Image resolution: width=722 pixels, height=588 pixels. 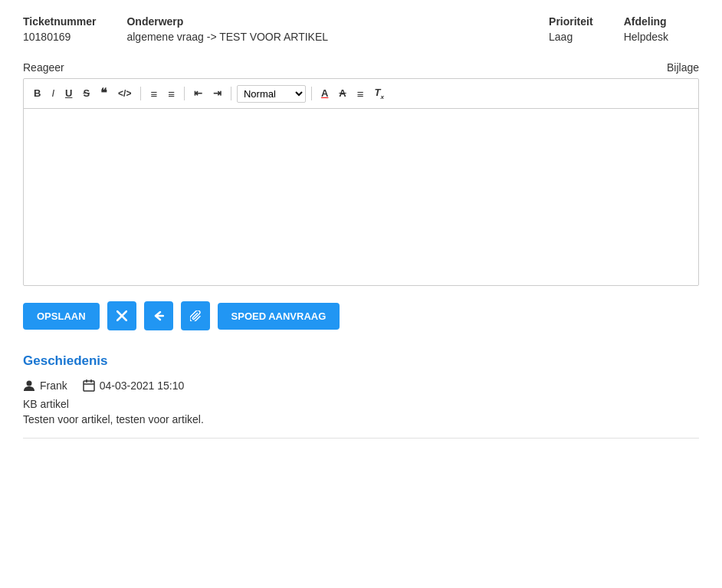 What do you see at coordinates (37, 94) in the screenshot?
I see `bold-button: B` at bounding box center [37, 94].